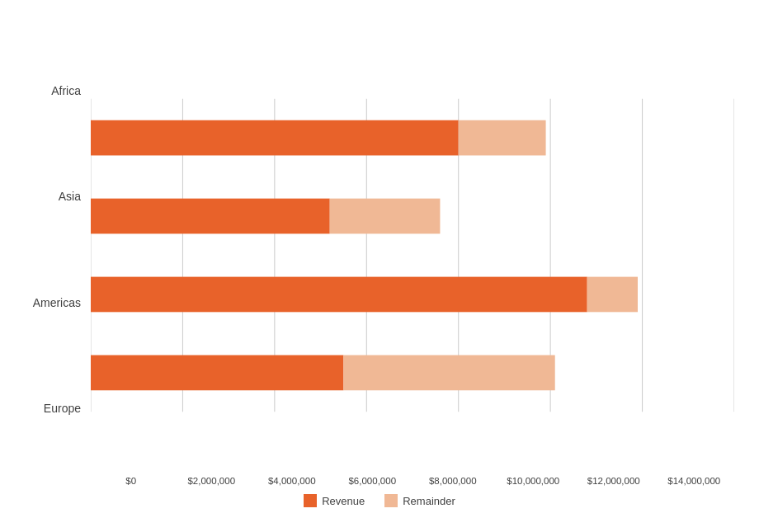  What do you see at coordinates (339, 295) in the screenshot?
I see `bar-revenue-americas` at bounding box center [339, 295].